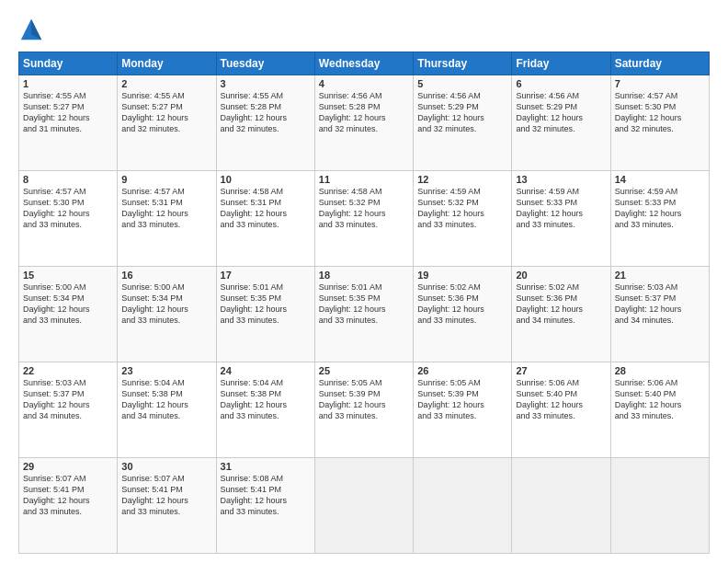  Describe the element at coordinates (364, 123) in the screenshot. I see `day-cell-4: 4Sunrise: 4:56 AMSunset: 5:28 PMDaylight…` at that location.